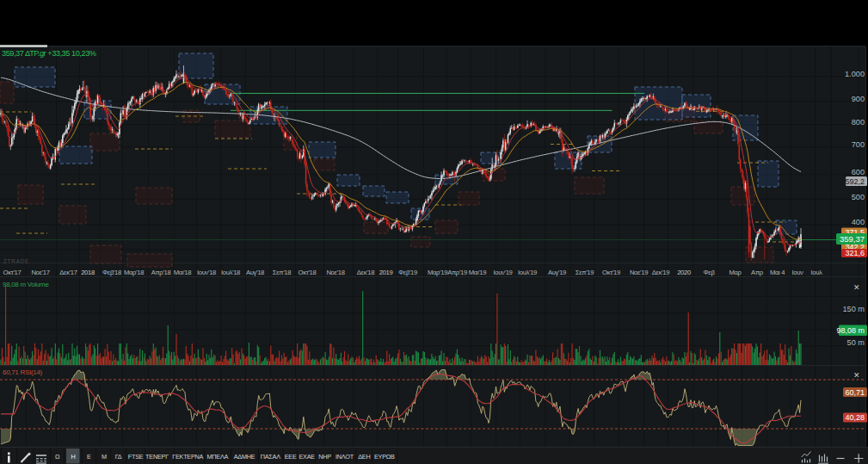 The height and width of the screenshot is (464, 868). What do you see at coordinates (458, 272) in the screenshot?
I see `svg-text: Απρ'19` at bounding box center [458, 272].